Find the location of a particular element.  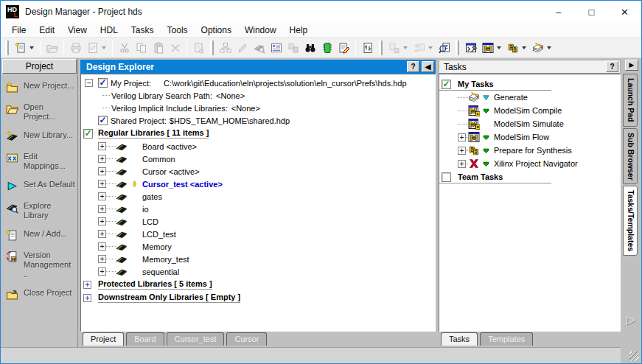

explorer-help-button: ? is located at coordinates (413, 66).